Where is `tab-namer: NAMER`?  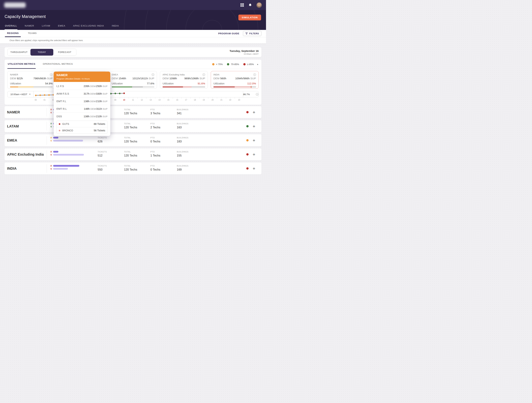
tab-namer: NAMER is located at coordinates (29, 27).